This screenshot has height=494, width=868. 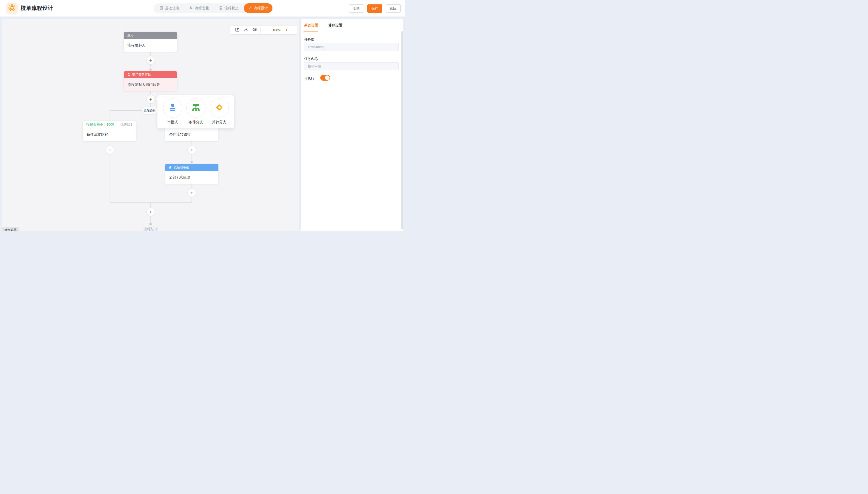 I want to click on show-menu-button: 显示菜单, so click(x=10, y=229).